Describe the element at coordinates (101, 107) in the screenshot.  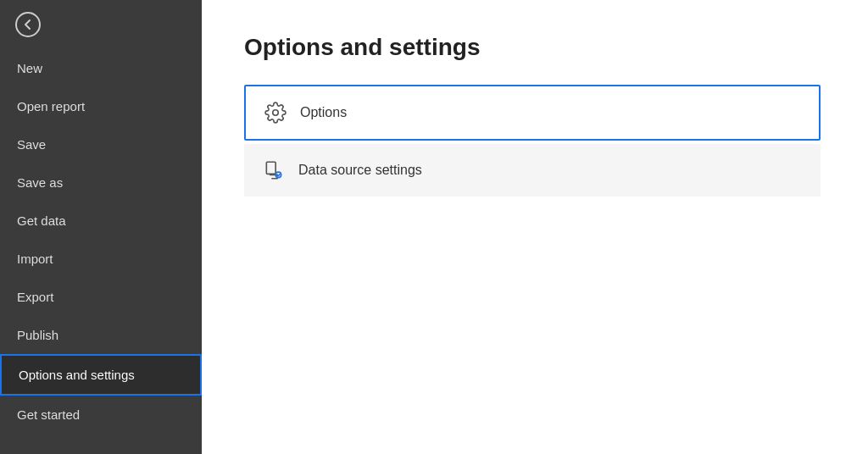
I see `sidebar-item-open-report: Open report` at that location.